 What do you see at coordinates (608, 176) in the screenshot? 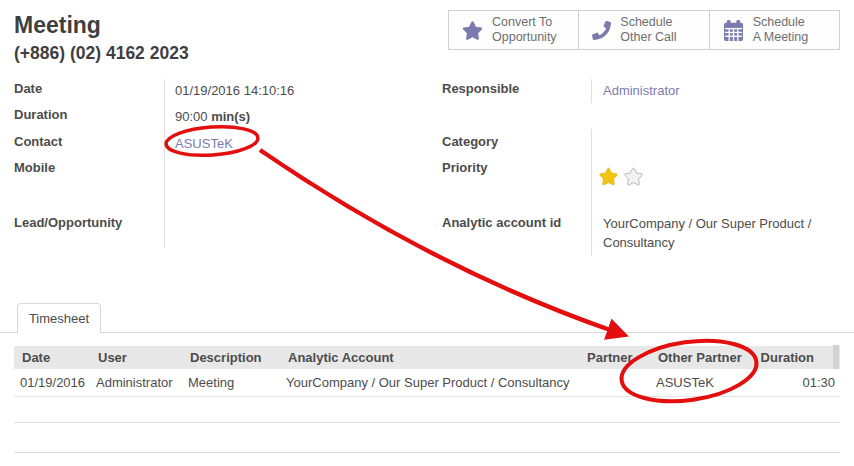
I see `priority-star-active-icon` at bounding box center [608, 176].